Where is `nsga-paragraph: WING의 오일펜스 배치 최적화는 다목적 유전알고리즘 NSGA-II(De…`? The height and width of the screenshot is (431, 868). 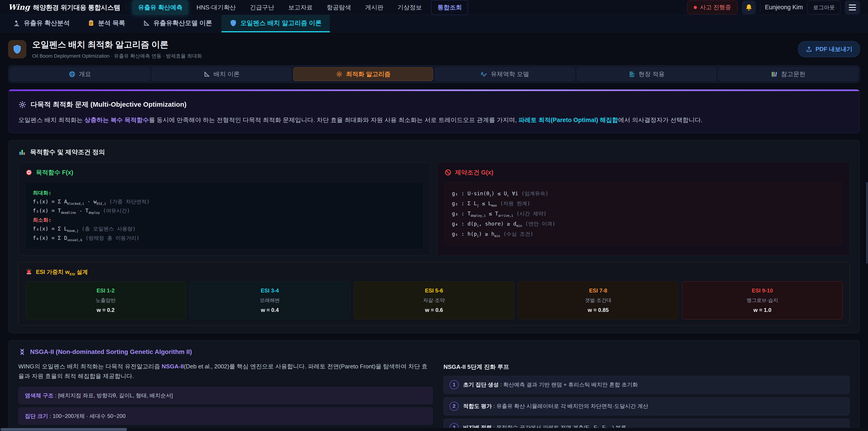 nsga-paragraph: WING의 오일펜스 배치 최적화는 다목적 유전알고리즘 NSGA-II(De… is located at coordinates (225, 371).